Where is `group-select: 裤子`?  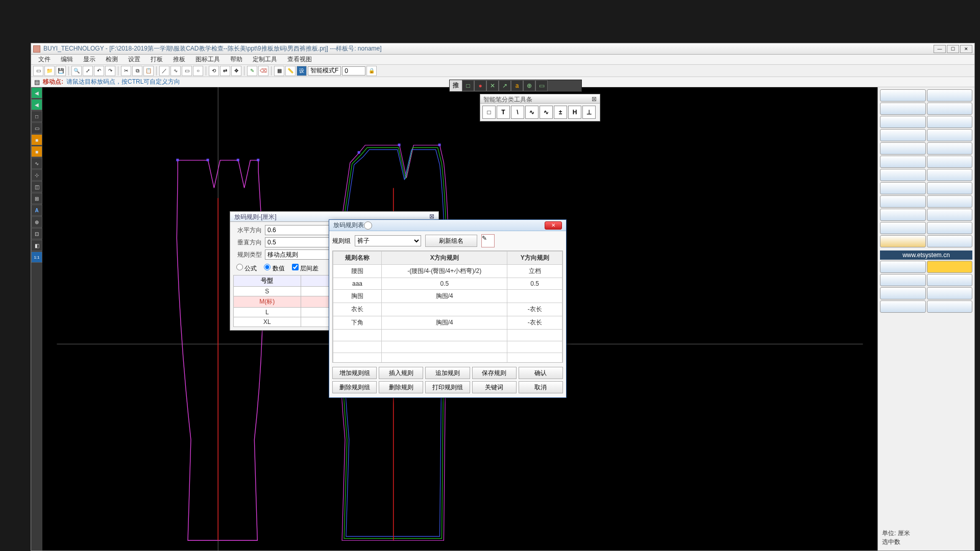 group-select: 裤子 is located at coordinates (388, 241).